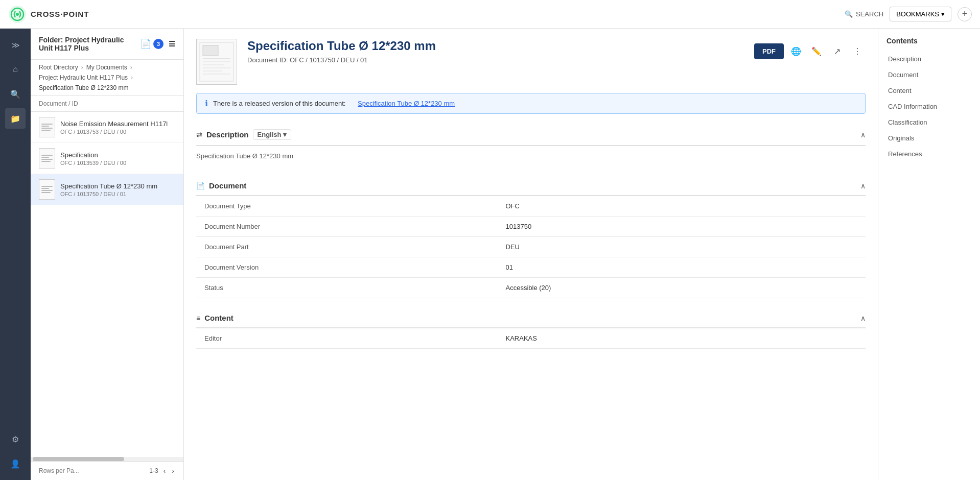  I want to click on doc-id: OFC / 1013753 / DEU / 00, so click(118, 132).